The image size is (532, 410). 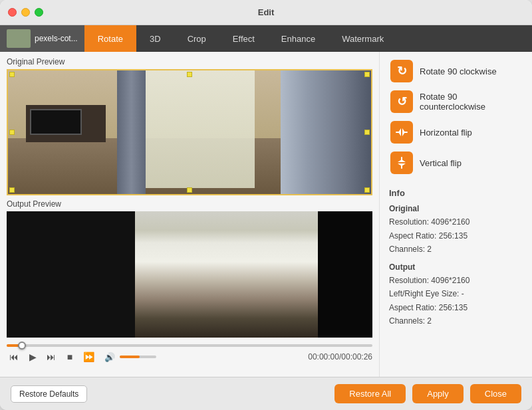 What do you see at coordinates (190, 354) in the screenshot?
I see `progress-area: ⏮ ▶ ⏭ ■ ⏩ 🔊 00:00:00/00:00:26` at bounding box center [190, 354].